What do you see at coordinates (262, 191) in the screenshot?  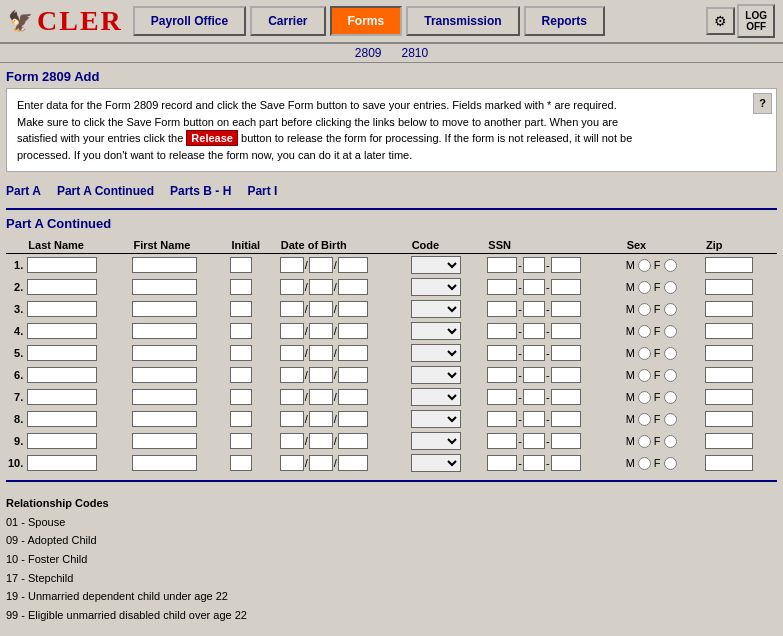 I see `nav-link-part-i: Part I` at bounding box center [262, 191].